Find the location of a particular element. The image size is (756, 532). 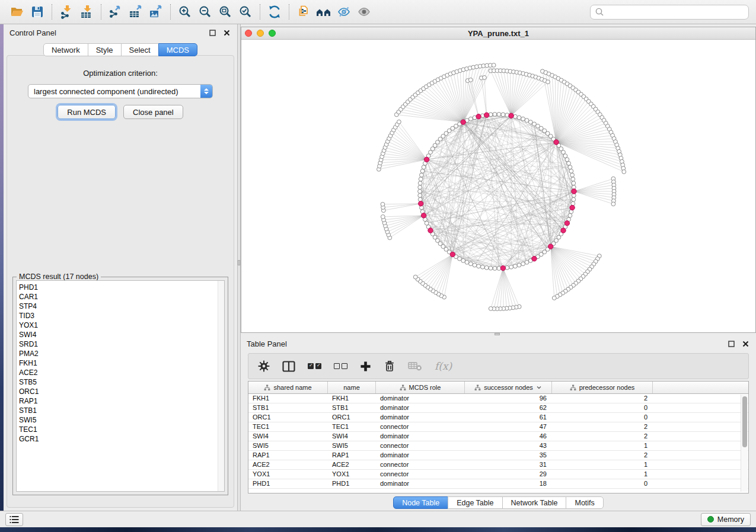

table-cell: RAP1 is located at coordinates (352, 455).